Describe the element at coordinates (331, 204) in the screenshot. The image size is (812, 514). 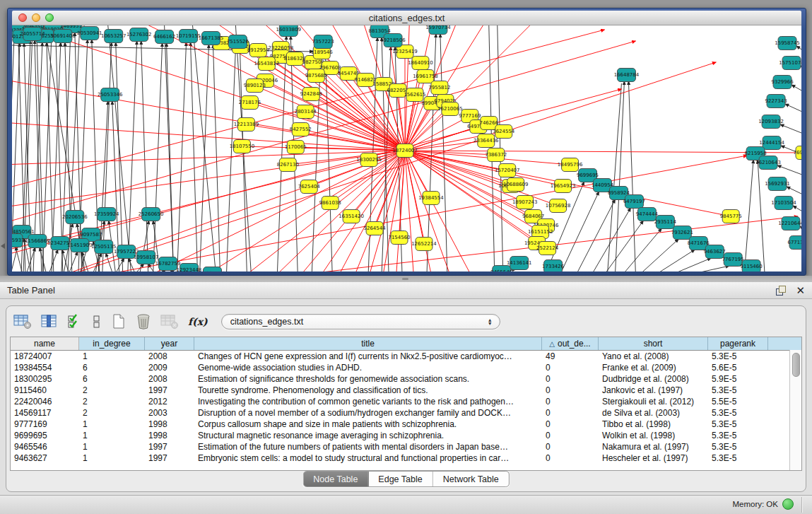
I see `graph-node: 9861038` at that location.